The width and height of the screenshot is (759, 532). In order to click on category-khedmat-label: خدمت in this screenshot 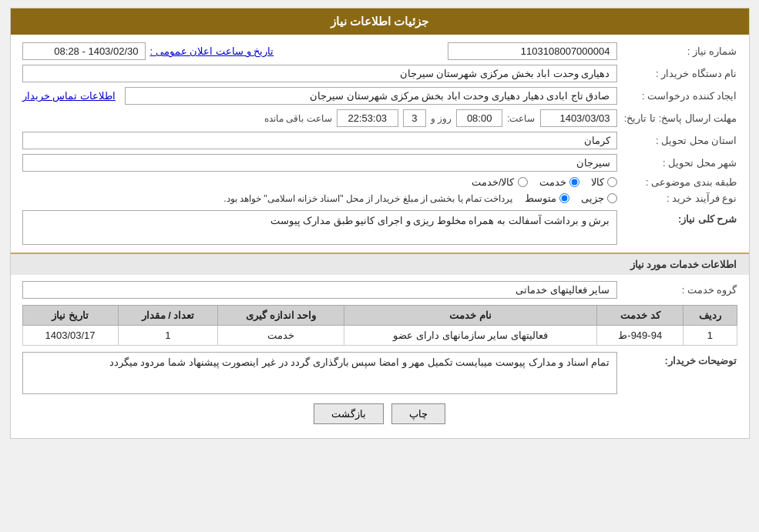, I will do `click(553, 182)`.